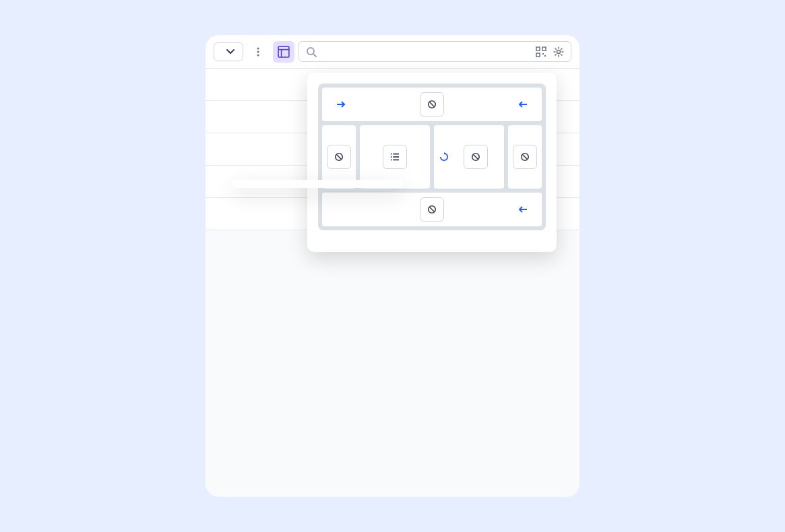 This screenshot has width=785, height=532. What do you see at coordinates (341, 104) in the screenshot?
I see `arrow-right-icon` at bounding box center [341, 104].